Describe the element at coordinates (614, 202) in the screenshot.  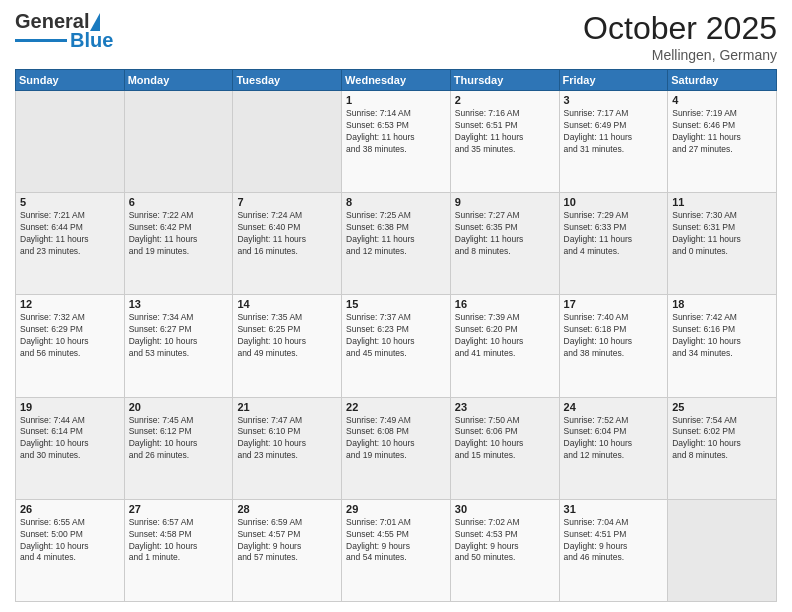
I see `day-number: 10` at that location.